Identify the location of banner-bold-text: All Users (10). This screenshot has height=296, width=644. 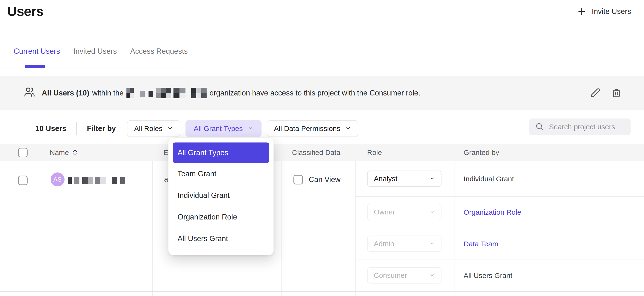
(66, 93).